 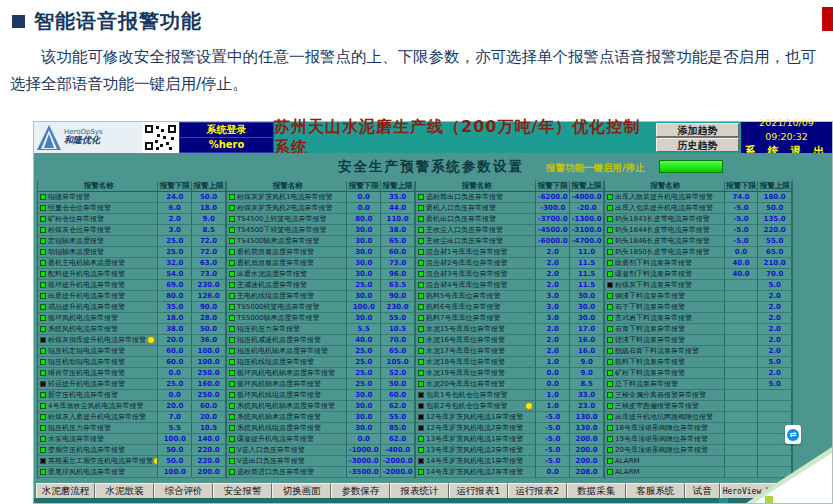 What do you see at coordinates (364, 308) in the screenshot?
I see `alarm-low-field: 100.0` at bounding box center [364, 308].